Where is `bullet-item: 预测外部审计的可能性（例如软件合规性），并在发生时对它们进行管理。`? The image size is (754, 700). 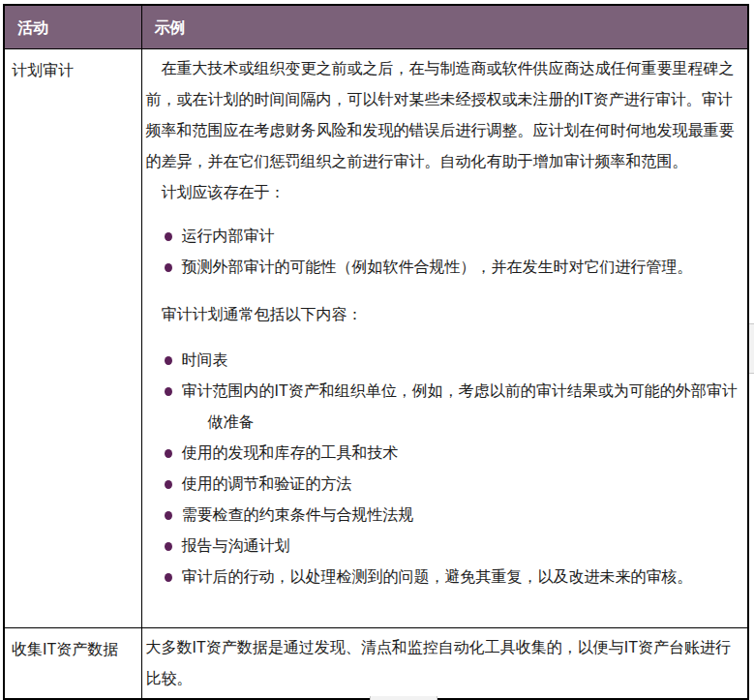
bullet-item: 预测外部审计的可能性（例如软件合规性），并在发生时对它们进行管理。 is located at coordinates (446, 267).